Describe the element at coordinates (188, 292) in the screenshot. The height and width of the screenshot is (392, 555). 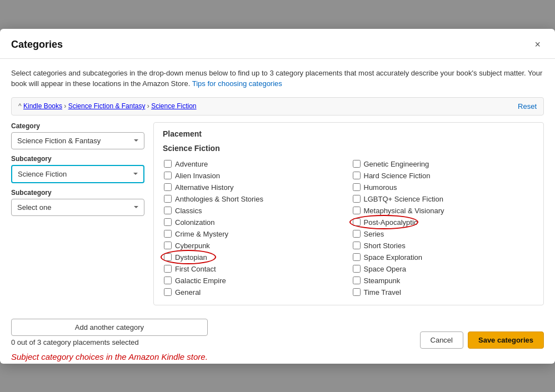
I see `general-label: General` at that location.